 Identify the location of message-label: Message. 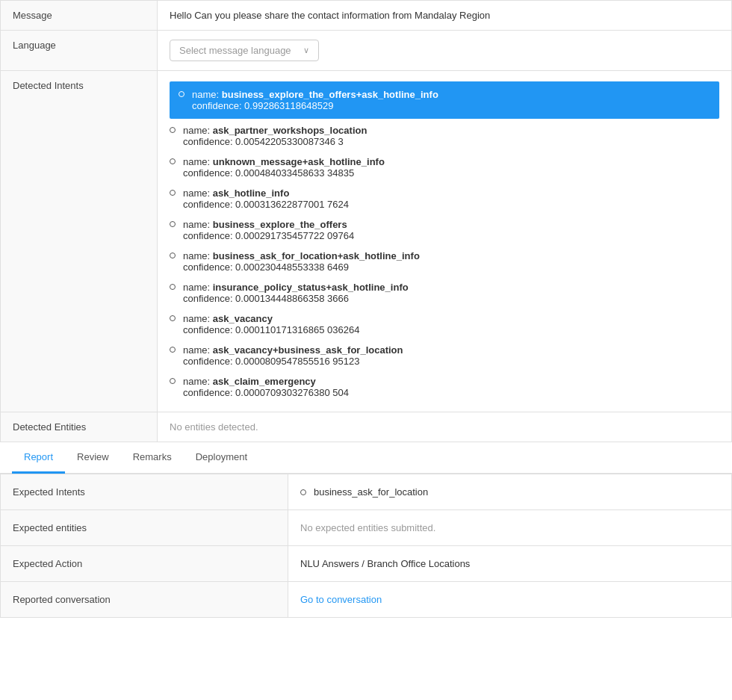
(79, 16).